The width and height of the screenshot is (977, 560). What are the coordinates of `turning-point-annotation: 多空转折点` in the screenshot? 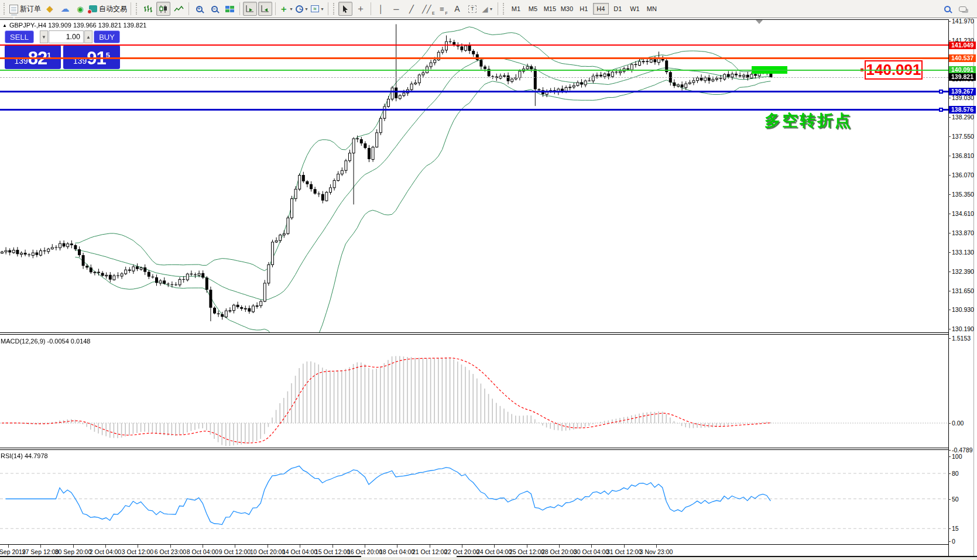 It's located at (808, 121).